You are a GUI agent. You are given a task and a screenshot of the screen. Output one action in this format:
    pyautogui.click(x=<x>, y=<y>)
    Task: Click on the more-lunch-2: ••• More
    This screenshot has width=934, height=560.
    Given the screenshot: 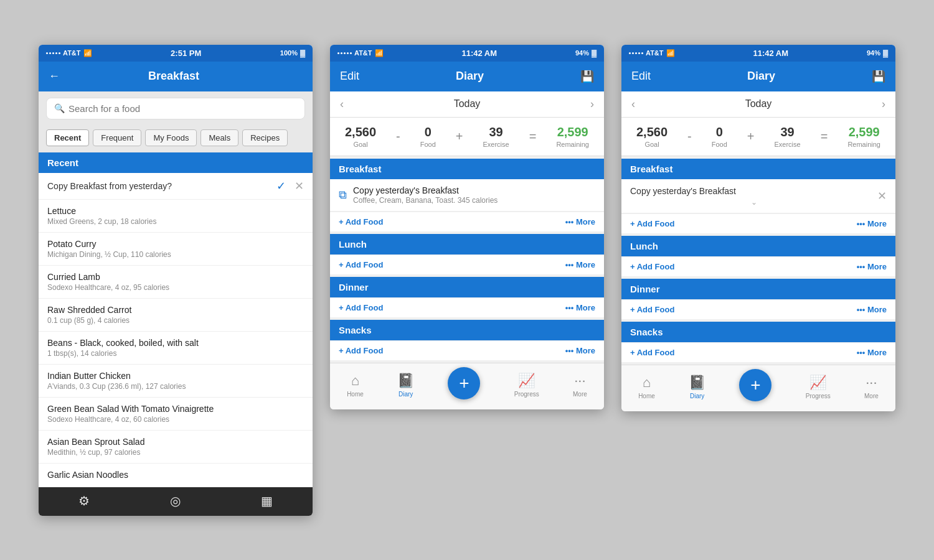 What is the action you would take?
    pyautogui.click(x=580, y=265)
    